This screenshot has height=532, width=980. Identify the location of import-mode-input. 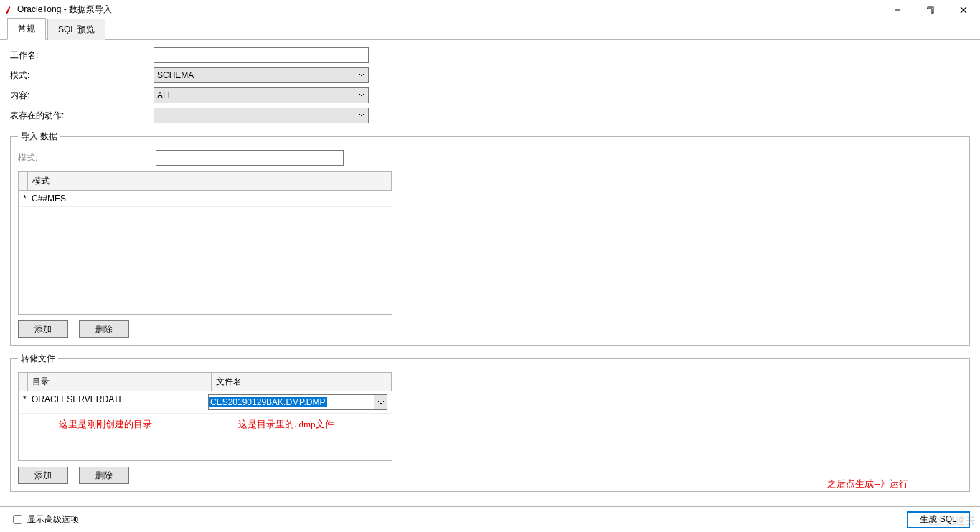
(250, 158).